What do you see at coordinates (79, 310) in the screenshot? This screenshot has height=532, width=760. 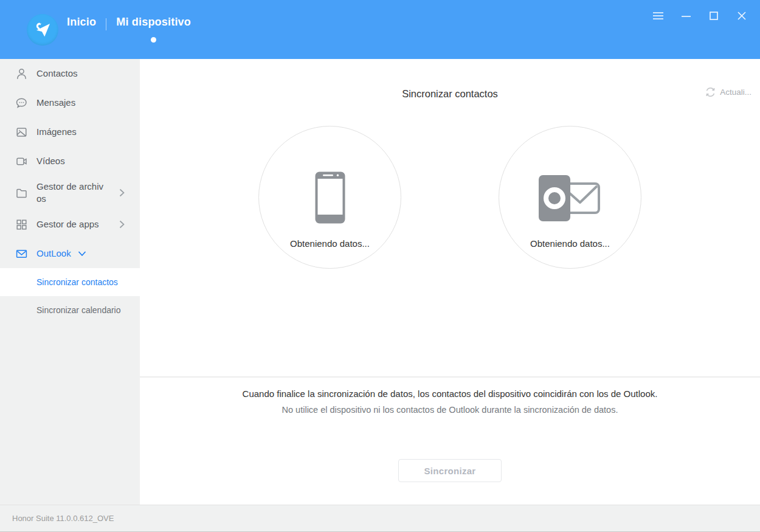 I see `subitem-label: Sincronizar calendario` at bounding box center [79, 310].